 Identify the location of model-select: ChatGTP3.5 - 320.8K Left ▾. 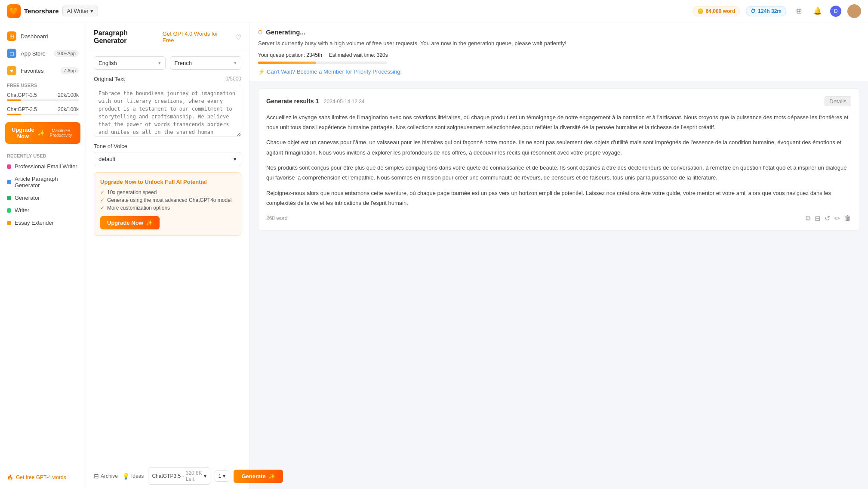
(179, 476).